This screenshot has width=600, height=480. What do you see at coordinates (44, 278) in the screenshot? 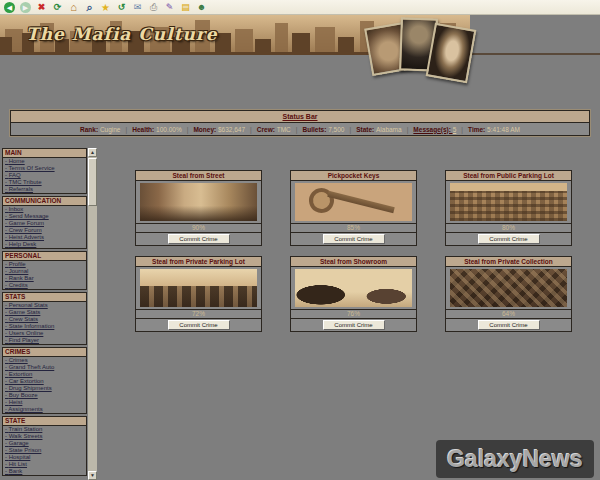
I see `sidebar-item-rank-bar: Rank Bar` at bounding box center [44, 278].